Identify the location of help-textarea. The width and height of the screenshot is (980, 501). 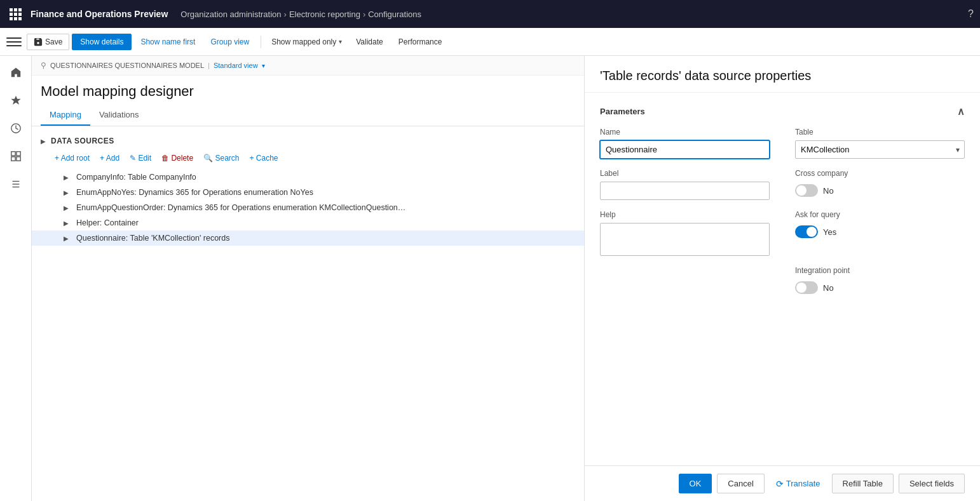
(685, 239).